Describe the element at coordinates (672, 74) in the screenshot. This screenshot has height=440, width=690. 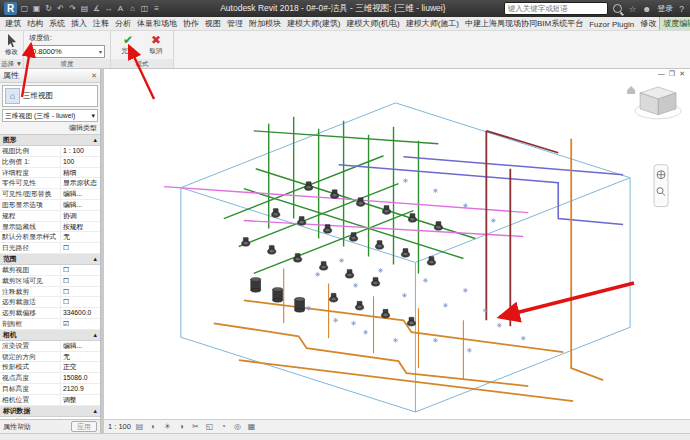
I see `restore-icon: ❐` at that location.